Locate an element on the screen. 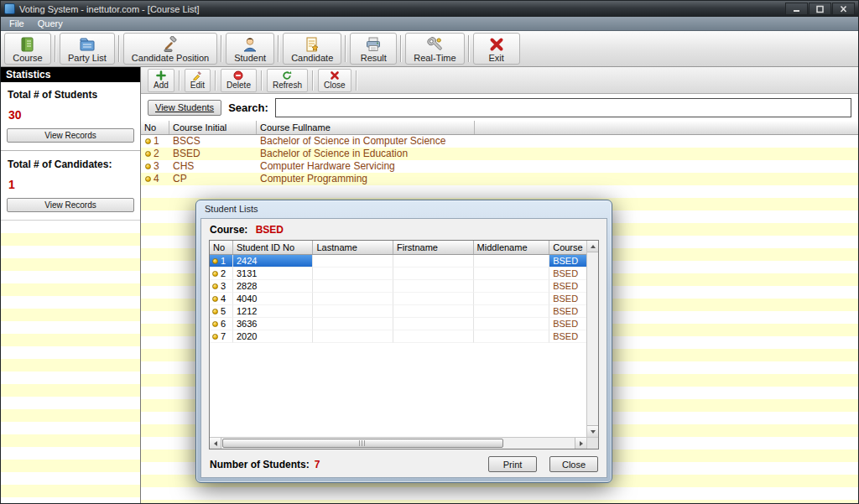 The height and width of the screenshot is (504, 859). column-header-blank is located at coordinates (666, 127).